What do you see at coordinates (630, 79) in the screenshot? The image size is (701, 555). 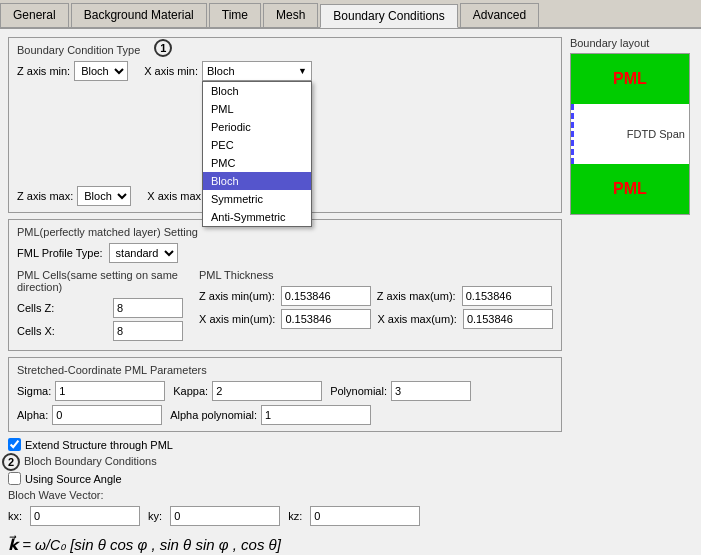 I see `pml-top-box: PML` at bounding box center [630, 79].